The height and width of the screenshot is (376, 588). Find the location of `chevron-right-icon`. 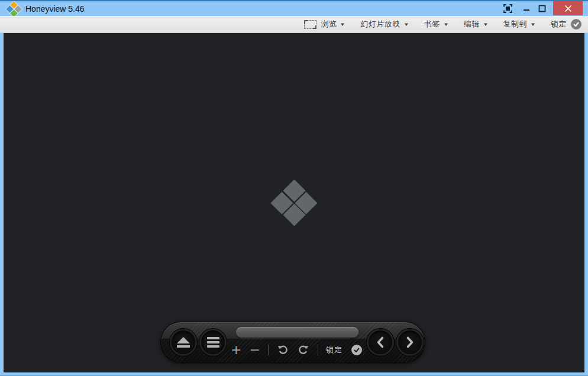

chevron-right-icon is located at coordinates (410, 342).